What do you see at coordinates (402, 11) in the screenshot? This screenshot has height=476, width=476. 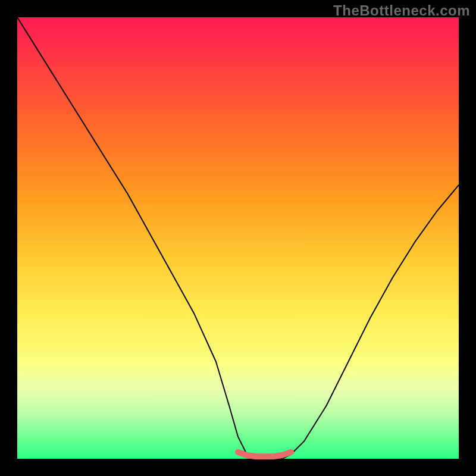 I see `watermark-text: TheBottleneck.com` at bounding box center [402, 11].